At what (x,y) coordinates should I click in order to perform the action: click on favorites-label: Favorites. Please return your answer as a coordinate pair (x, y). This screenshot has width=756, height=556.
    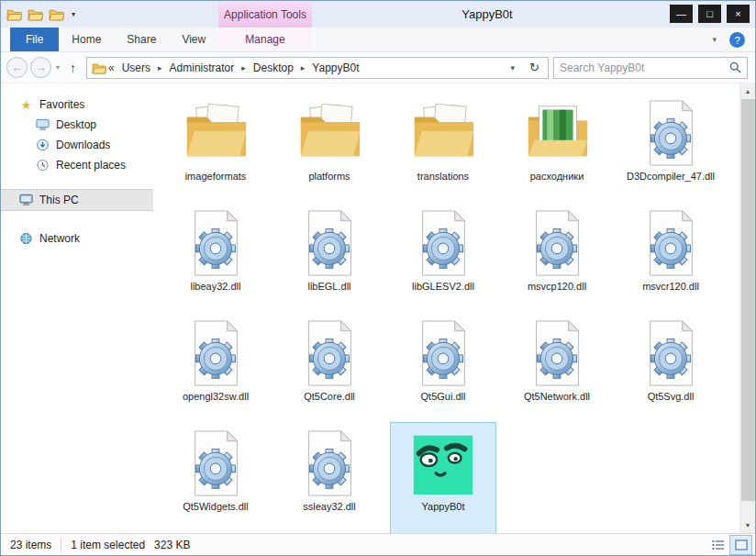
    Looking at the image, I should click on (62, 105).